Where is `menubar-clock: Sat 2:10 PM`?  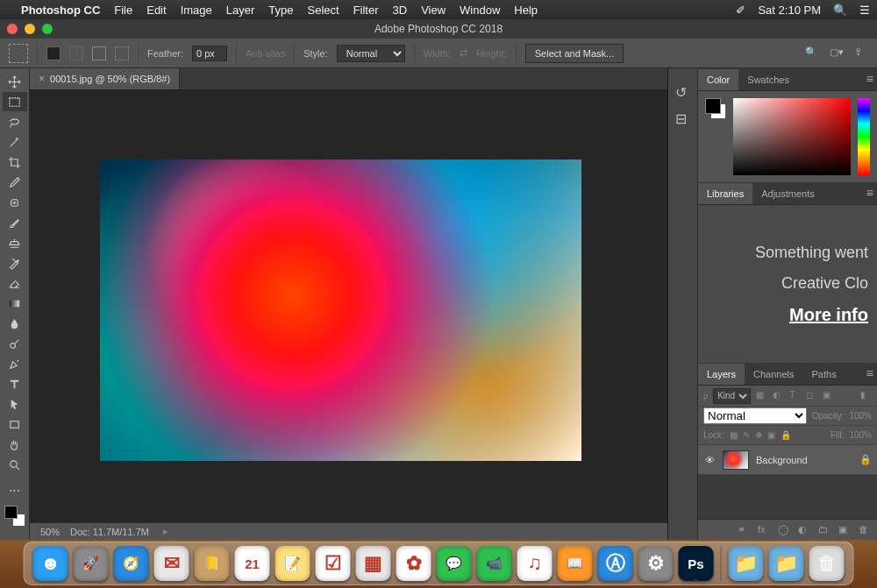 menubar-clock: Sat 2:10 PM is located at coordinates (789, 11).